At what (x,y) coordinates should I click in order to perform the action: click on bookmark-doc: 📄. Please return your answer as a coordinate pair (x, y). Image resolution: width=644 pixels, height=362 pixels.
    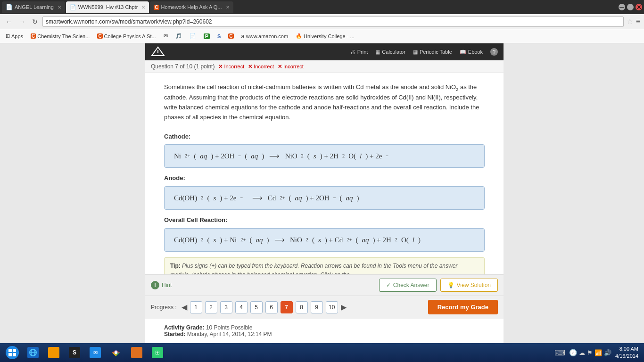
    Looking at the image, I should click on (193, 36).